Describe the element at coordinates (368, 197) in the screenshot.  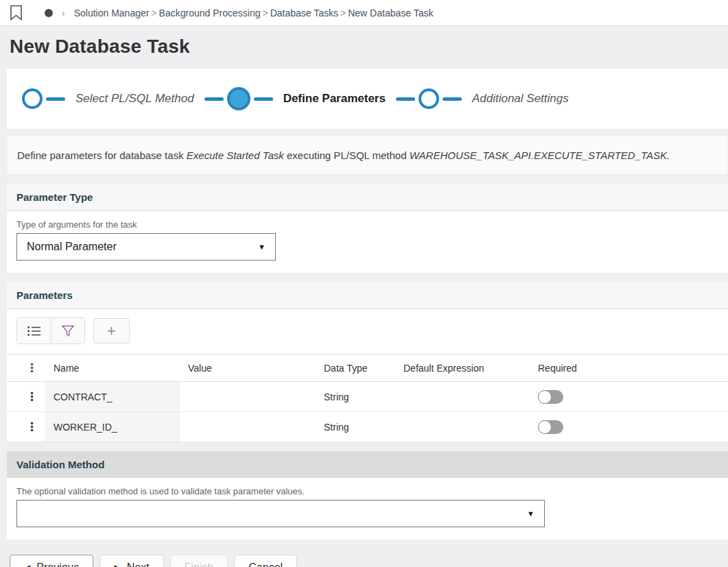
I see `parameter-type-header: Parameter Type` at that location.